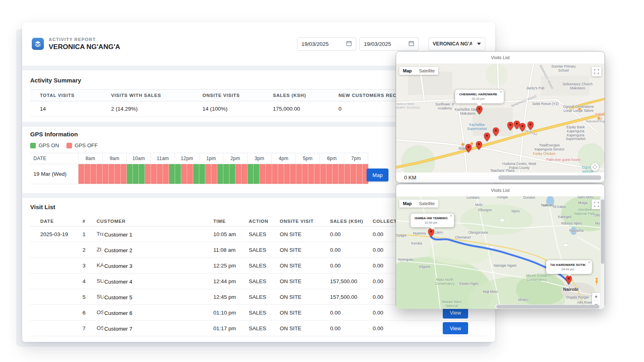 This screenshot has height=362, width=644. What do you see at coordinates (500, 118) in the screenshot?
I see `map1-canvas: × CHEMAREL HARDWARE 02:33 pm Map Satelli…` at bounding box center [500, 118].